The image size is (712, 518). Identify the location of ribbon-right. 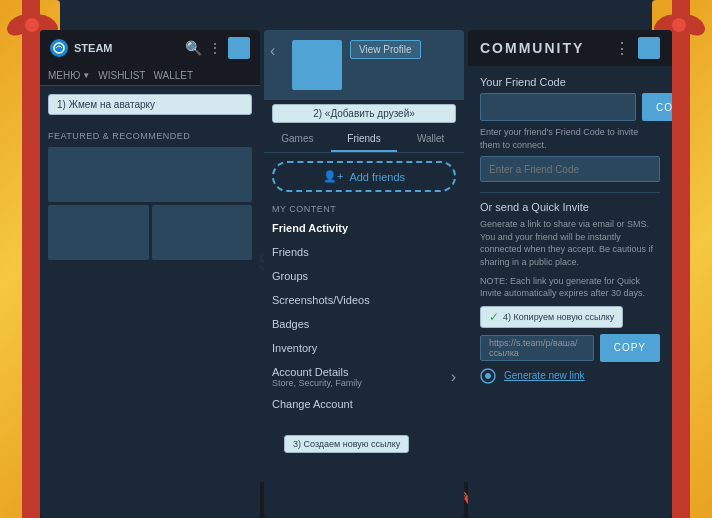
(681, 259).